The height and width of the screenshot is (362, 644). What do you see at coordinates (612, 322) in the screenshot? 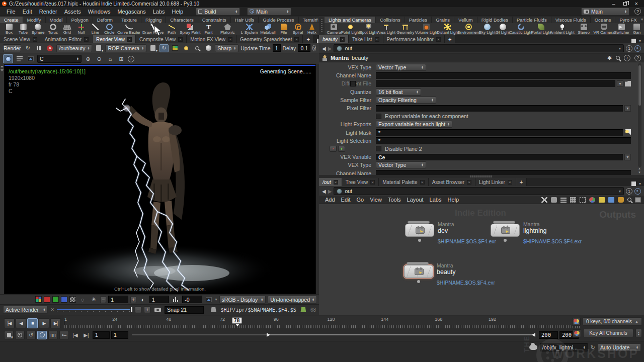
I see `keys-dropdown: 0 keys, 0/0 channels▲` at bounding box center [612, 322].